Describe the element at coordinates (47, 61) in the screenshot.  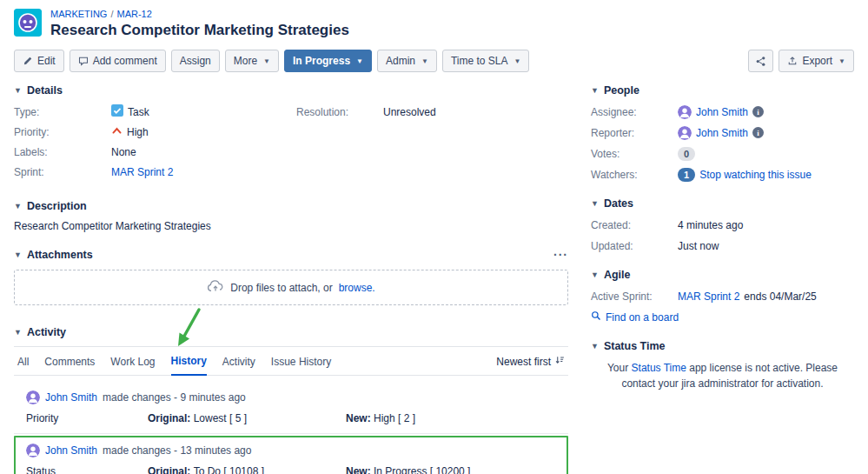
I see `edit-label: Edit` at that location.